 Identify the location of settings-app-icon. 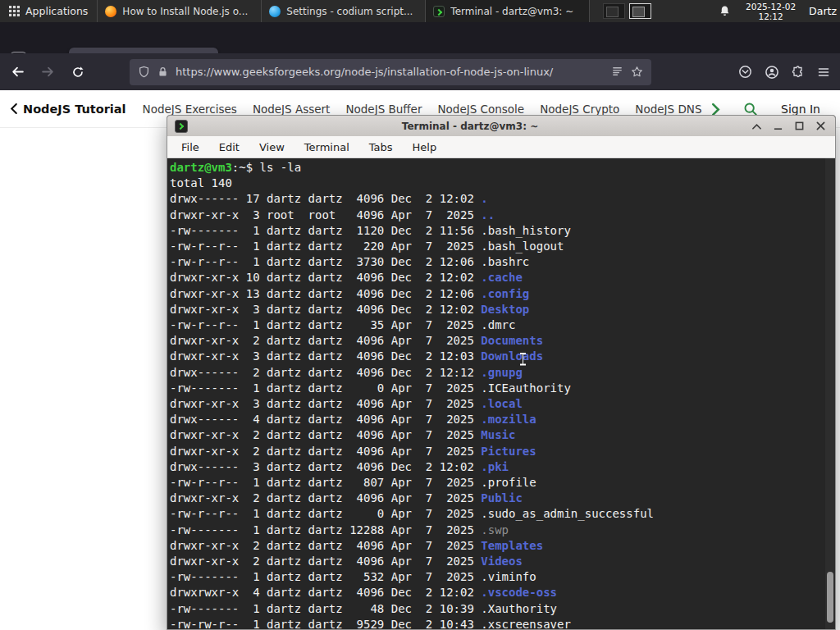
(275, 11).